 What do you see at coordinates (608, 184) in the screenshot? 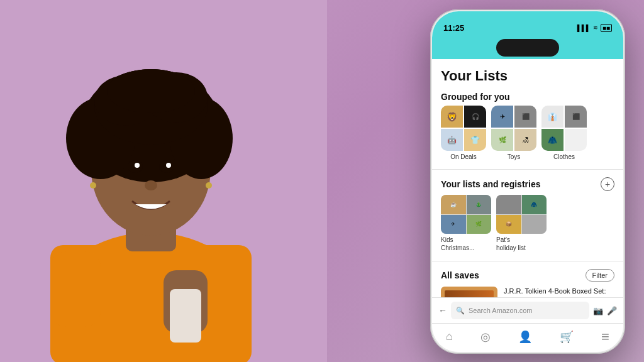
I see `add-list-button: +` at bounding box center [608, 184].